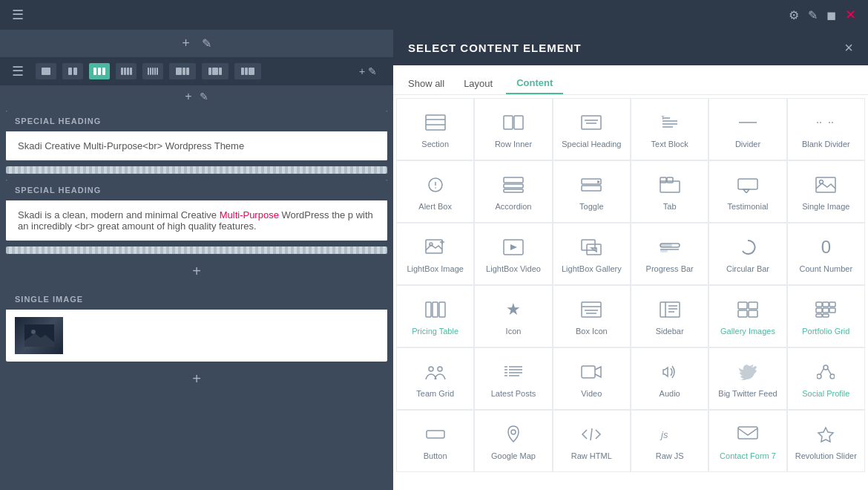  What do you see at coordinates (748, 192) in the screenshot?
I see `element-testimonial: Testimonial` at bounding box center [748, 192].